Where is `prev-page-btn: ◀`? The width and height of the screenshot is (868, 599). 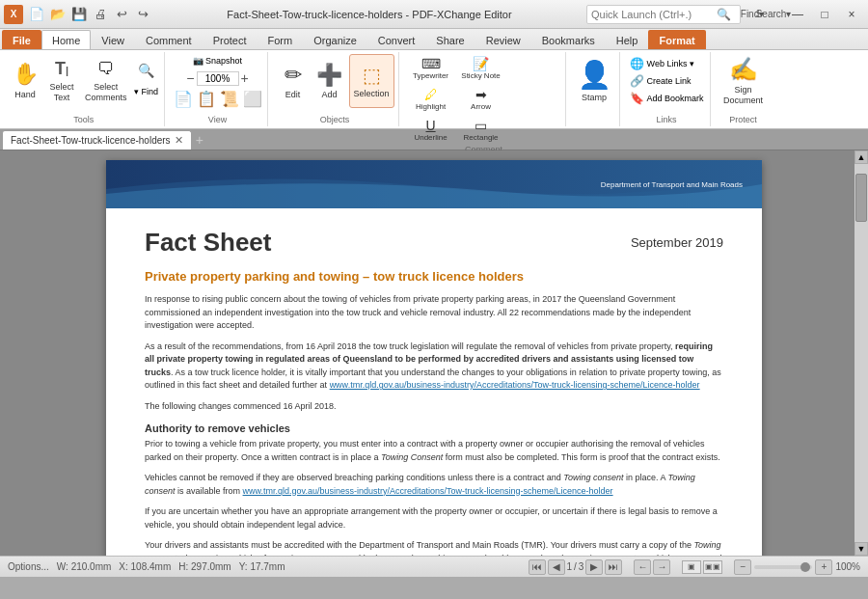
prev-page-btn: ◀ is located at coordinates (556, 567).